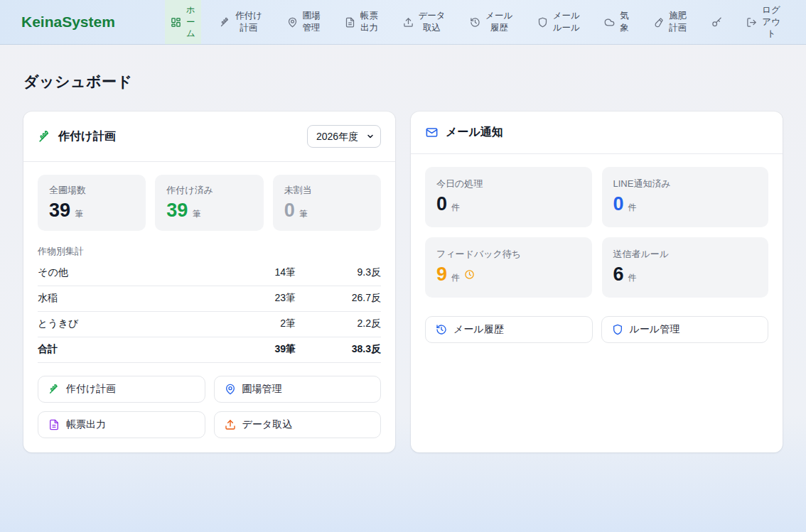 Image resolution: width=806 pixels, height=532 pixels. What do you see at coordinates (617, 22) in the screenshot?
I see `nav-item-weather: 気 象` at bounding box center [617, 22].